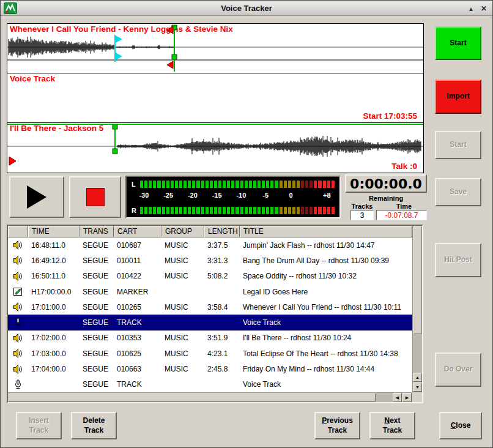 Image resolution: width=493 pixels, height=448 pixels. What do you see at coordinates (461, 426) in the screenshot?
I see `close-button: Close` at bounding box center [461, 426].